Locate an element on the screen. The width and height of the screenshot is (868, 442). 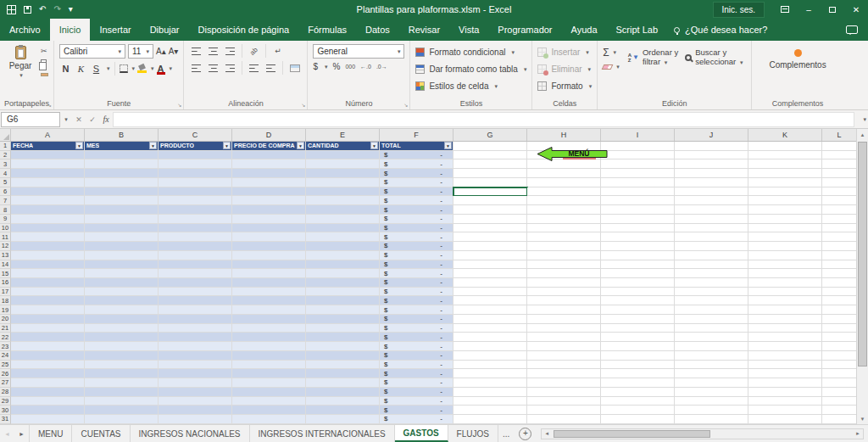
font-name-select: Calibri ▾ is located at coordinates (92, 51).